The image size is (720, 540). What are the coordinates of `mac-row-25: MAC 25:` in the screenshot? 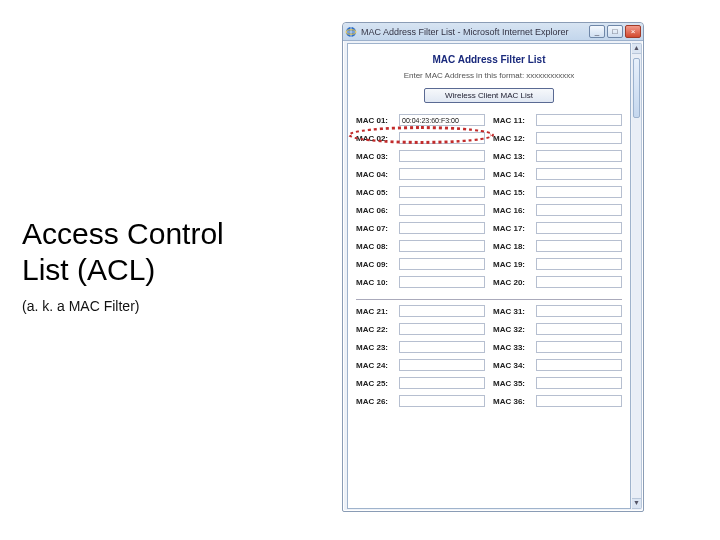 It's located at (420, 383).